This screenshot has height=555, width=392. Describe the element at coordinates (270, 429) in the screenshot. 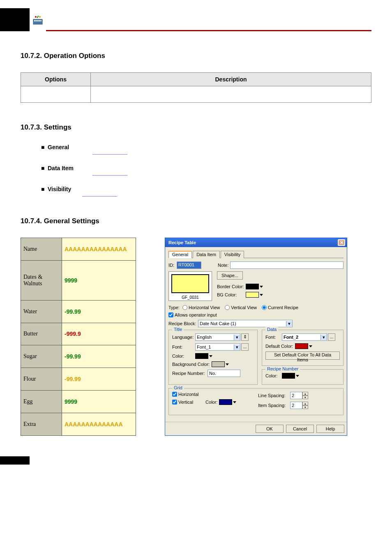

I see `ok-button: OK` at that location.